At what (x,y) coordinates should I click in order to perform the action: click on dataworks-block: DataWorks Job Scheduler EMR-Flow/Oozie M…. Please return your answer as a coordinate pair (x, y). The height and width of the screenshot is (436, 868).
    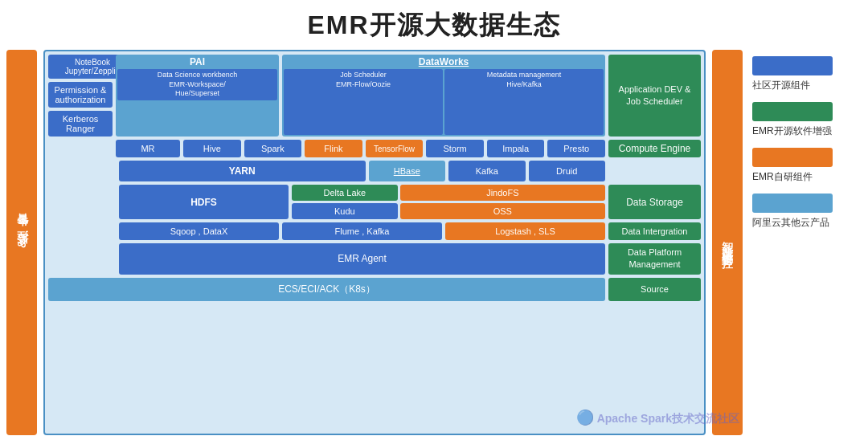
    Looking at the image, I should click on (444, 96).